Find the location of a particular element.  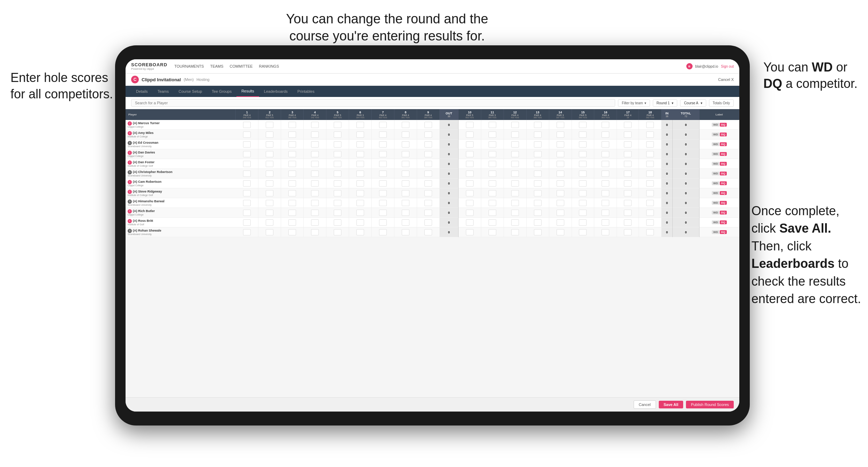

nav-teams: TEAMS is located at coordinates (217, 66).